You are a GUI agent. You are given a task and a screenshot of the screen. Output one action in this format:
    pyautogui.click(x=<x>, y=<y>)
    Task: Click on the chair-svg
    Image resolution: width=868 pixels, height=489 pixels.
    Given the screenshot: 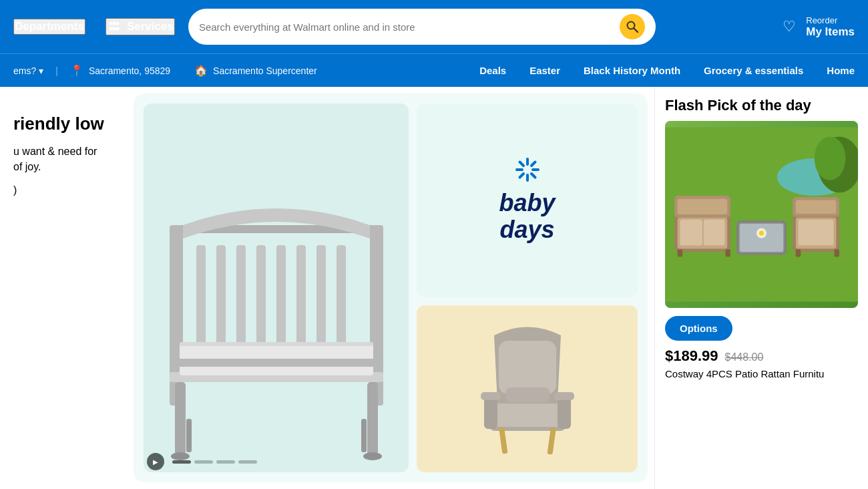 What is the action you would take?
    pyautogui.click(x=527, y=389)
    